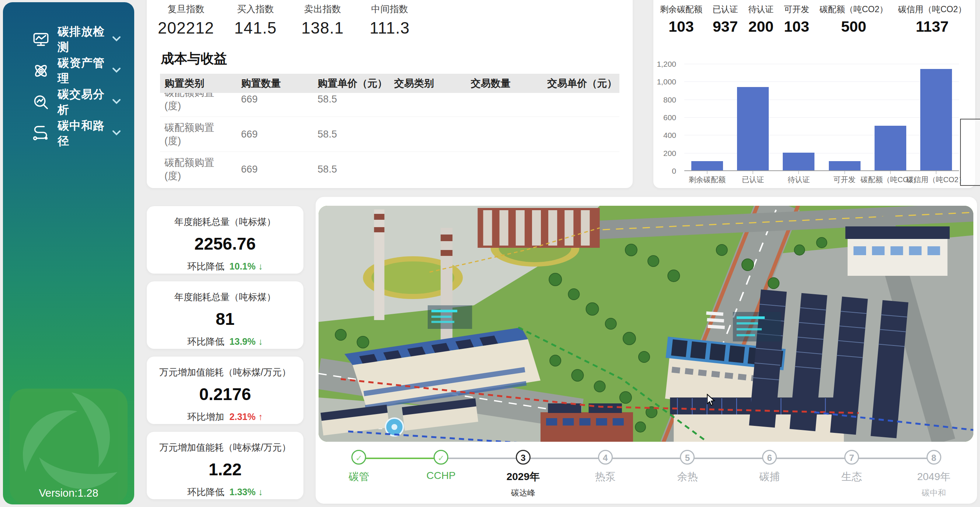 The height and width of the screenshot is (507, 980). I want to click on sidebar-item-label: 碳排放检测, so click(85, 40).